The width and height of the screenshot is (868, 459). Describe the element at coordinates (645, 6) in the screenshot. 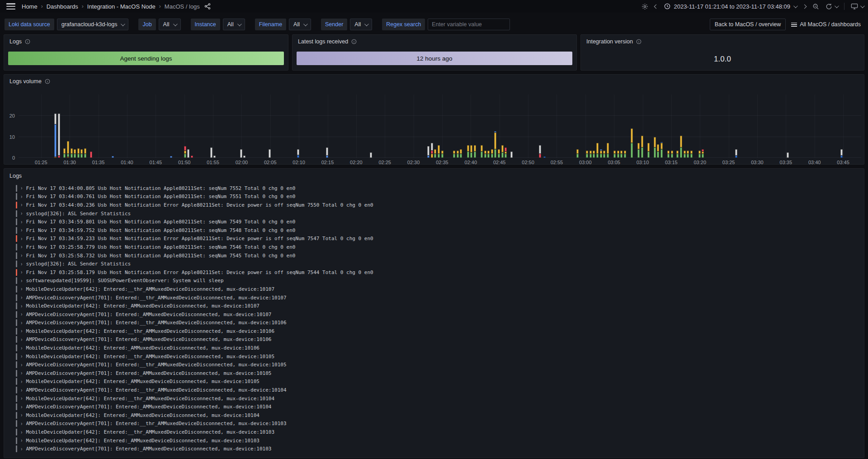

I see `dashboard-settings-icon` at that location.